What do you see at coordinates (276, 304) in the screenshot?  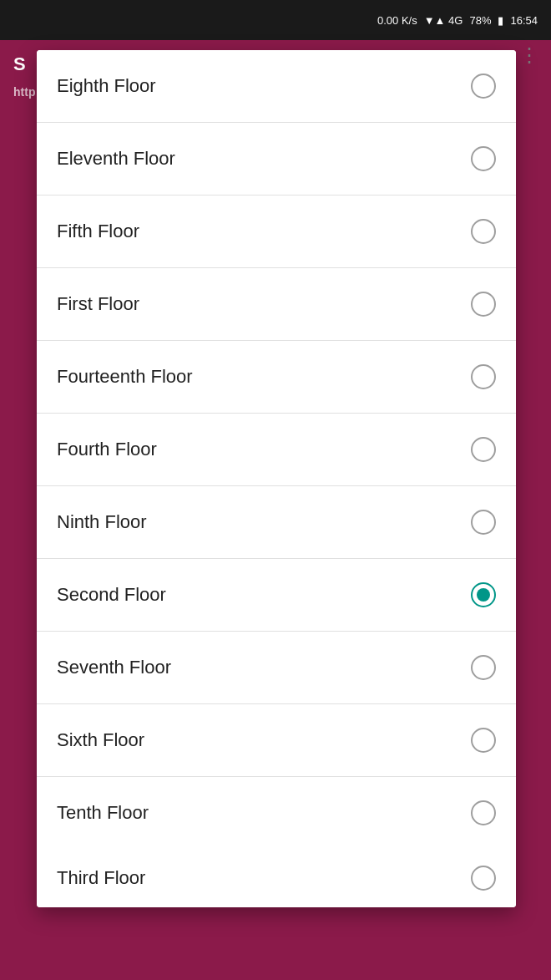 I see `list-item: First Floor` at bounding box center [276, 304].